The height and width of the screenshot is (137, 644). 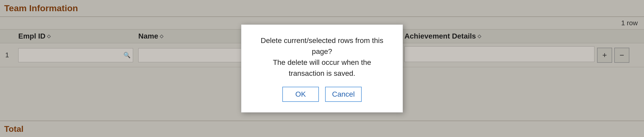 What do you see at coordinates (301, 94) in the screenshot?
I see `modal-ok-button: OK` at bounding box center [301, 94].